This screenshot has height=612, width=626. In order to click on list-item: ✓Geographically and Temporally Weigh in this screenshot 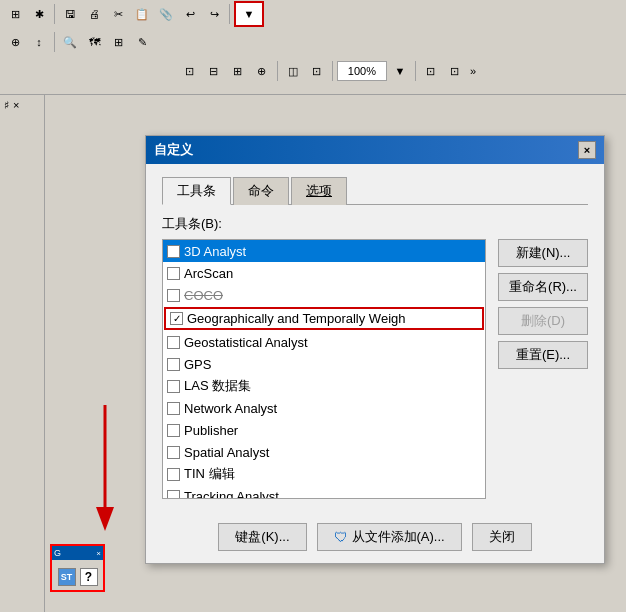, I will do `click(324, 318)`.